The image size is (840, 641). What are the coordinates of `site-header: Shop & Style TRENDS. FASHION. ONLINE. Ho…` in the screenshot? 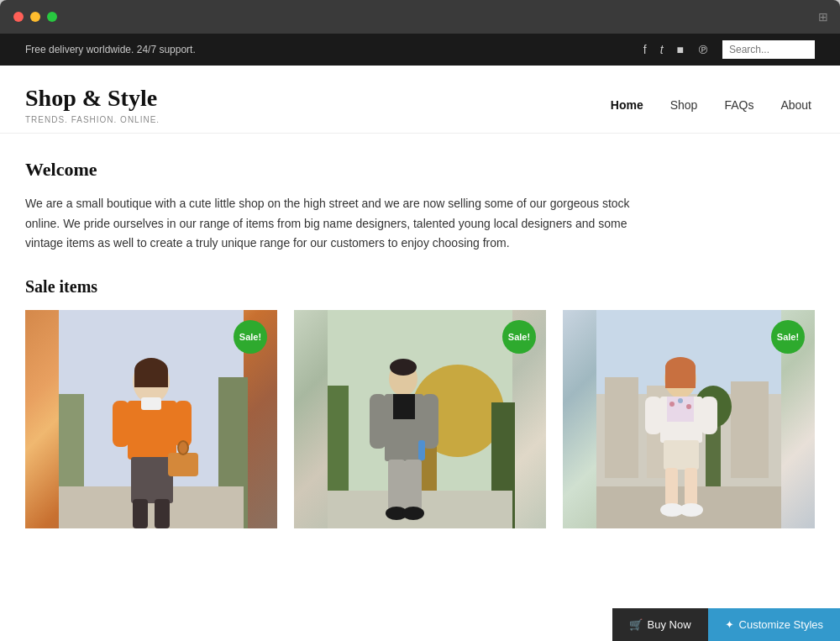 It's located at (420, 99).